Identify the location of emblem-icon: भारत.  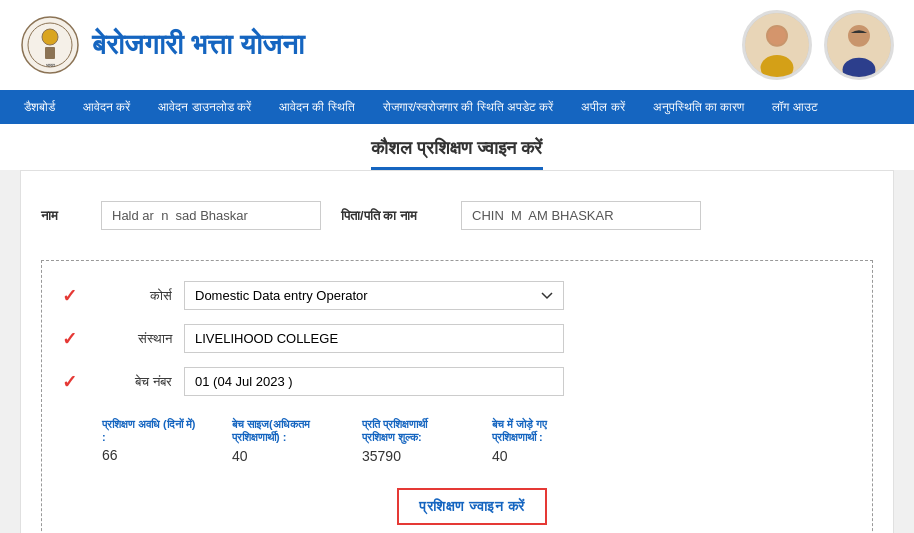
(50, 45).